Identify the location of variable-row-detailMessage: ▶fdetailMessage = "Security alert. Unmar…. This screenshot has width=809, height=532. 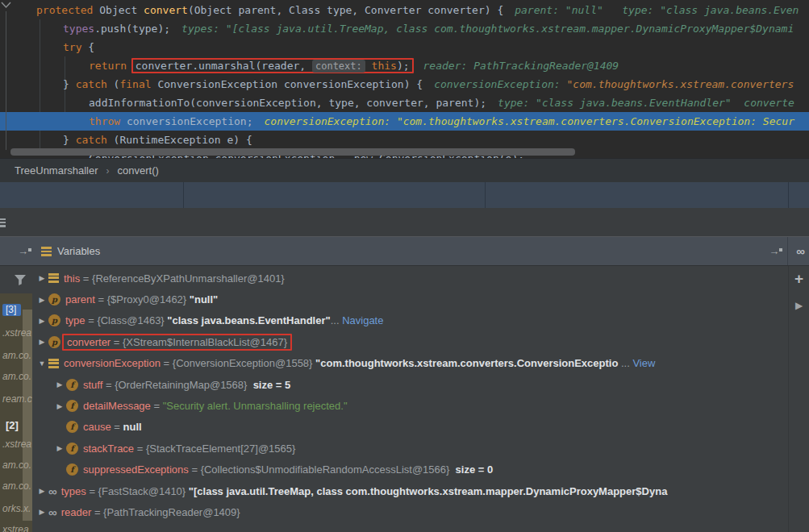
(410, 405).